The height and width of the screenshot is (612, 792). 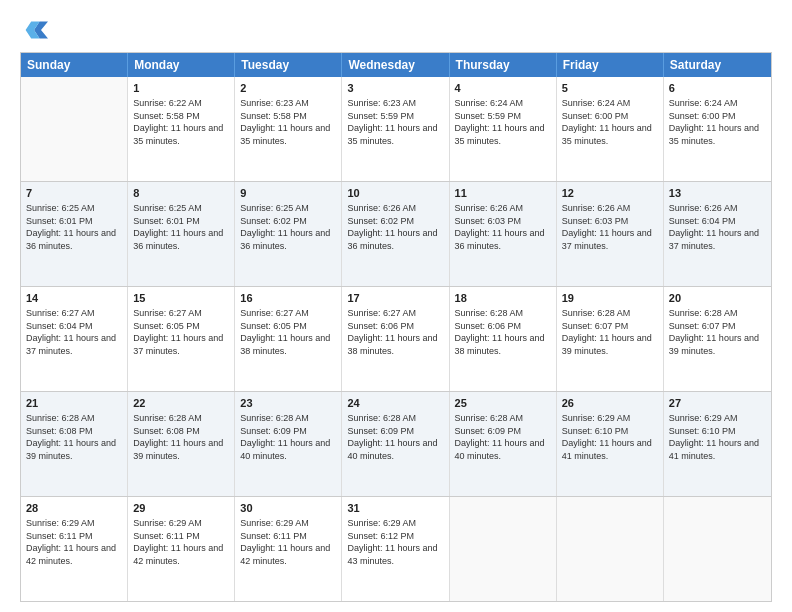 What do you see at coordinates (288, 194) in the screenshot?
I see `day-number: 9` at bounding box center [288, 194].